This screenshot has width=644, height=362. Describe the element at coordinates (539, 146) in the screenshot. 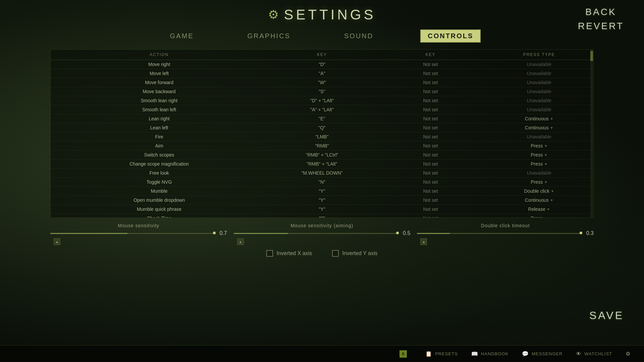

I see `cell-press-type-9: Press ▼` at that location.